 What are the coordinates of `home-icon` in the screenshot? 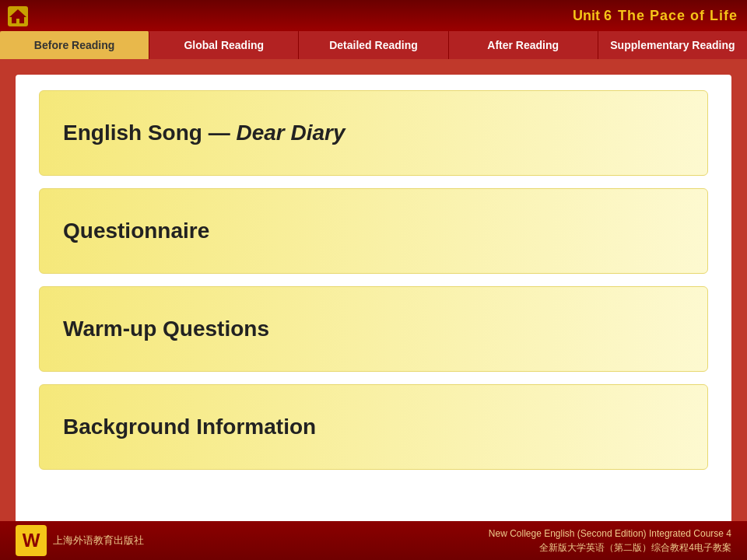 It's located at (18, 16).